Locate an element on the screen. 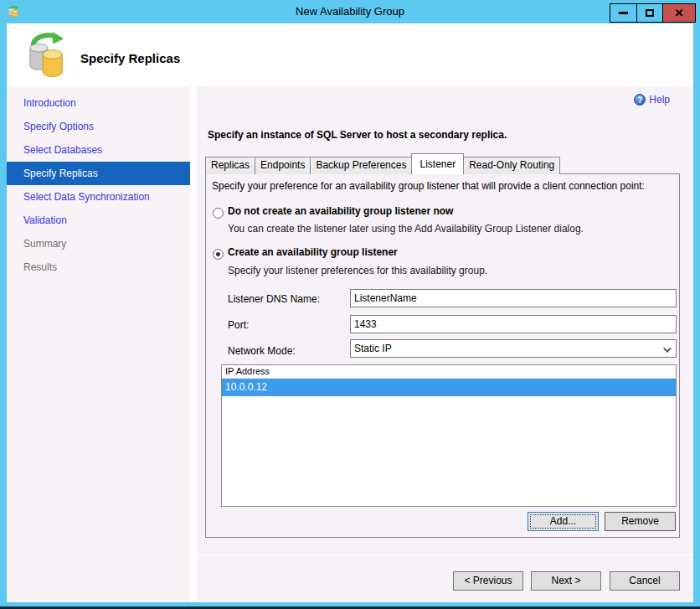 This screenshot has height=609, width=700. sidebar-item-introduction: Introduction is located at coordinates (99, 103).